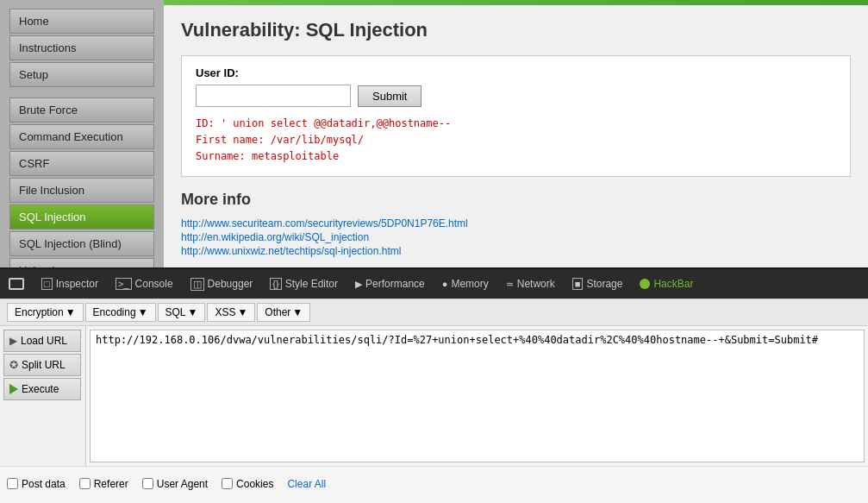  What do you see at coordinates (312, 284) in the screenshot?
I see `style-editor-label: Style Editor` at bounding box center [312, 284].